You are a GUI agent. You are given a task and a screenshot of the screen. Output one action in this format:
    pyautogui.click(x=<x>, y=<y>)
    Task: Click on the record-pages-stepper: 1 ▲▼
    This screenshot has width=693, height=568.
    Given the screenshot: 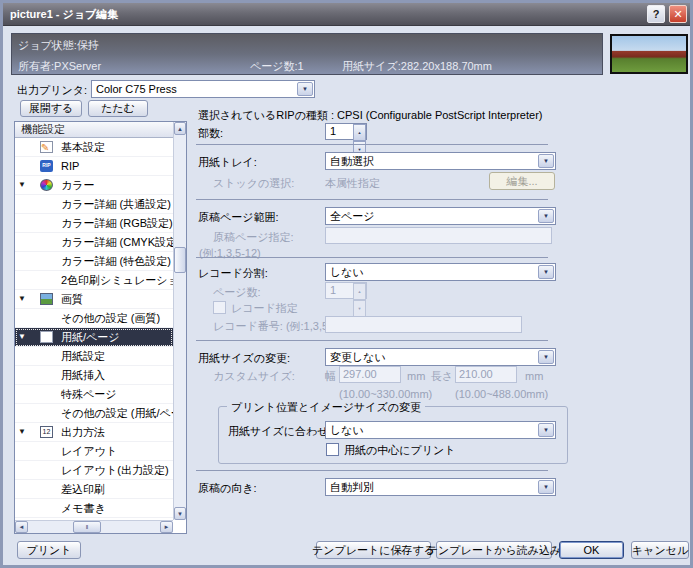 What is the action you would take?
    pyautogui.click(x=346, y=290)
    